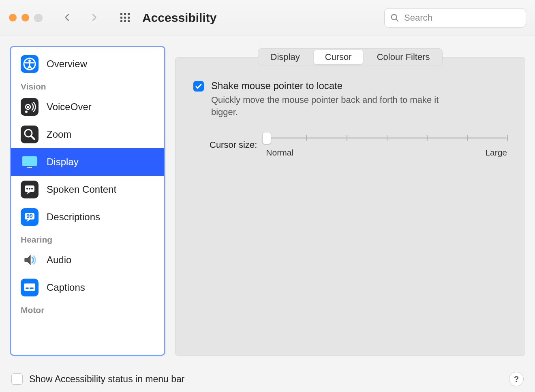 This screenshot has height=392, width=535. I want to click on zoom-window-button, so click(38, 18).